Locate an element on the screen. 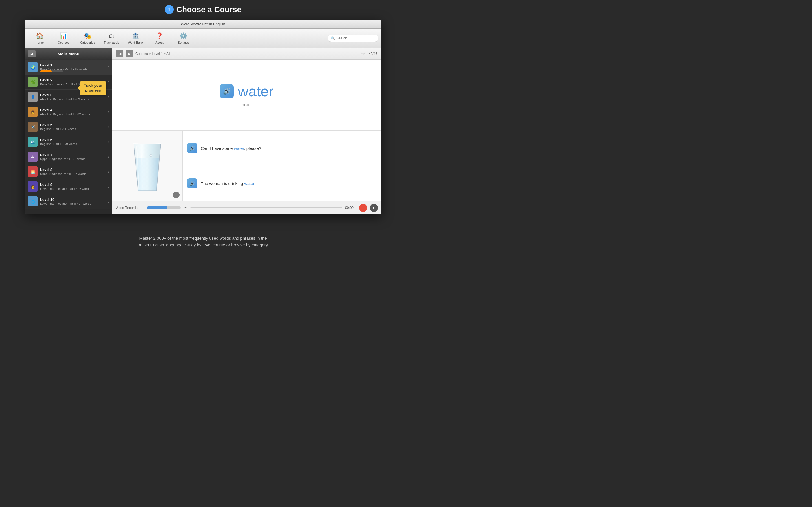 The height and width of the screenshot is (507, 812). nav-courses-label: Courses is located at coordinates (64, 43).